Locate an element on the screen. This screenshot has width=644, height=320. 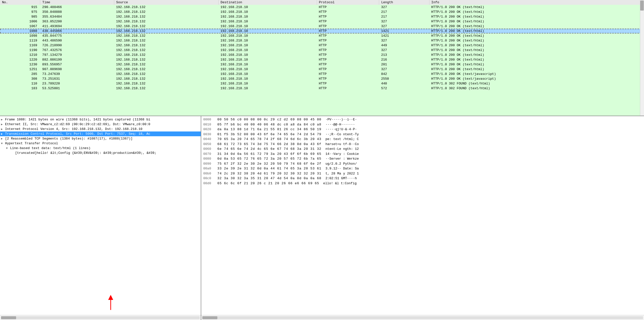
table-cell: 363.052200 is located at coordinates (77, 22).